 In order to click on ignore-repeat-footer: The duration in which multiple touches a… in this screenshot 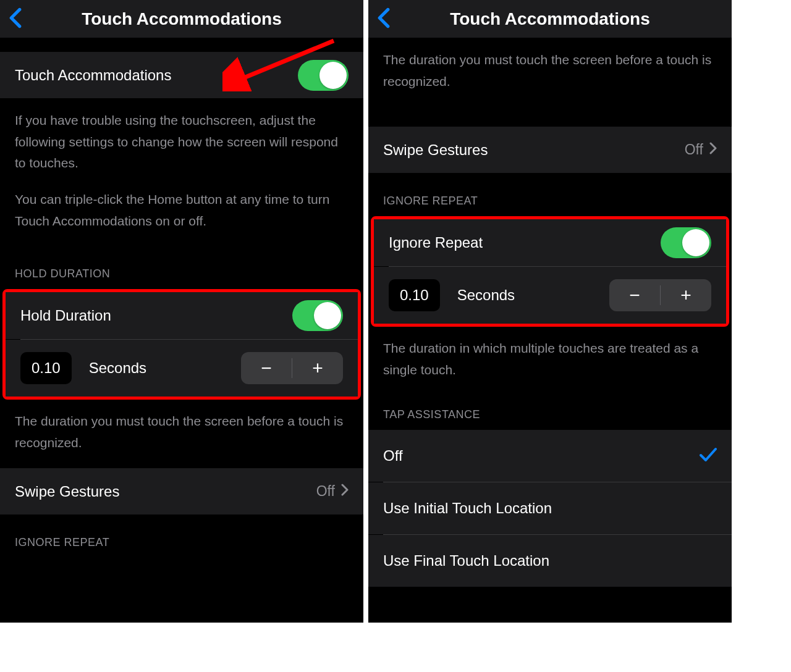, I will do `click(550, 361)`.